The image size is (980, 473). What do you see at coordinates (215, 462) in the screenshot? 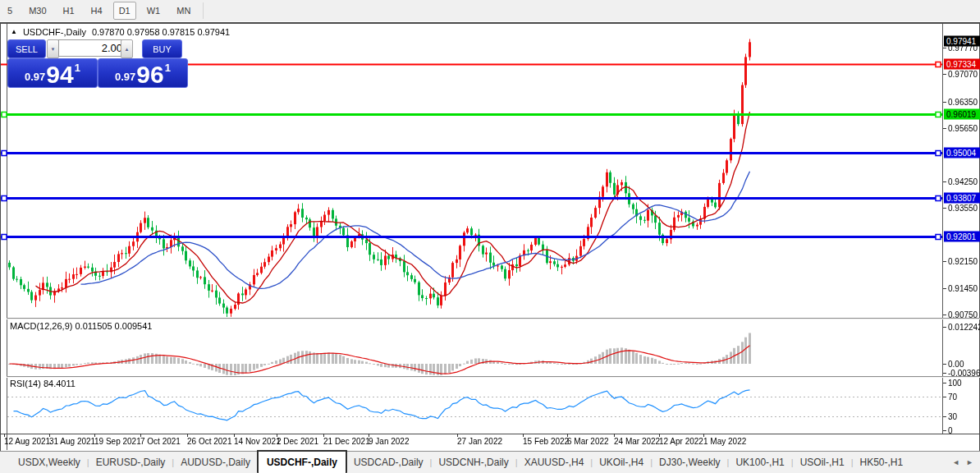
I see `symbol-tab-audusd: AUDUSD-,Daily` at bounding box center [215, 462].